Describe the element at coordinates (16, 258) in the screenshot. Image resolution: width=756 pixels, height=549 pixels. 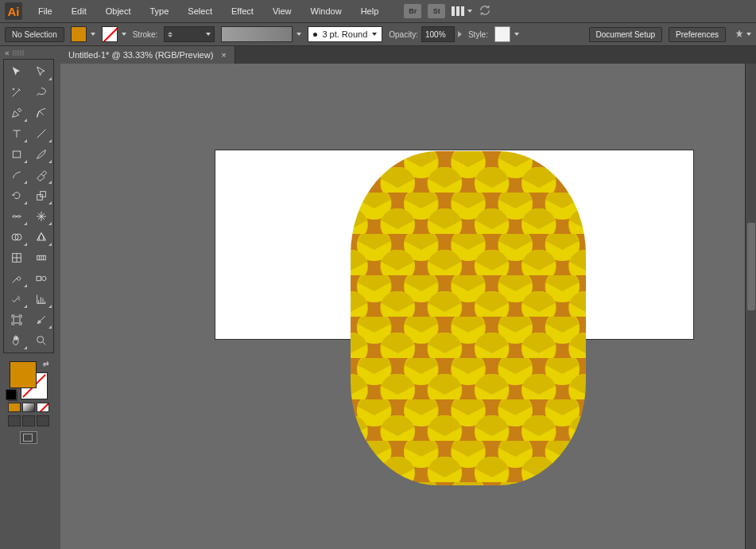
I see `mesh-tool` at that location.